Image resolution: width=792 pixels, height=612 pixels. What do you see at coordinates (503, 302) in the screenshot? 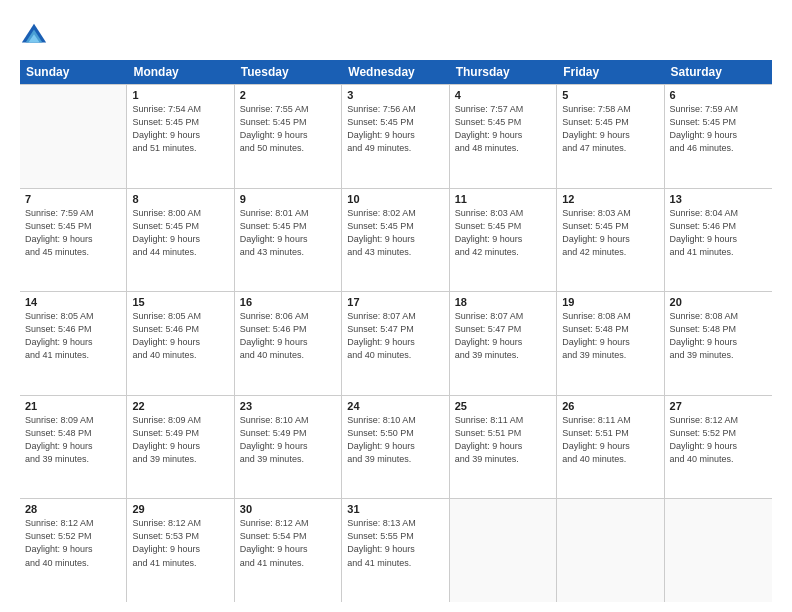
I see `day-number: 18` at bounding box center [503, 302].